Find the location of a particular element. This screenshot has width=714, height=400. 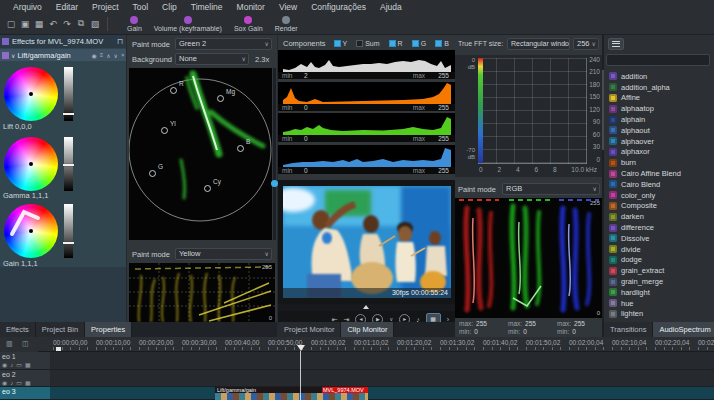

menu-icon: ≡ is located at coordinates (102, 55).